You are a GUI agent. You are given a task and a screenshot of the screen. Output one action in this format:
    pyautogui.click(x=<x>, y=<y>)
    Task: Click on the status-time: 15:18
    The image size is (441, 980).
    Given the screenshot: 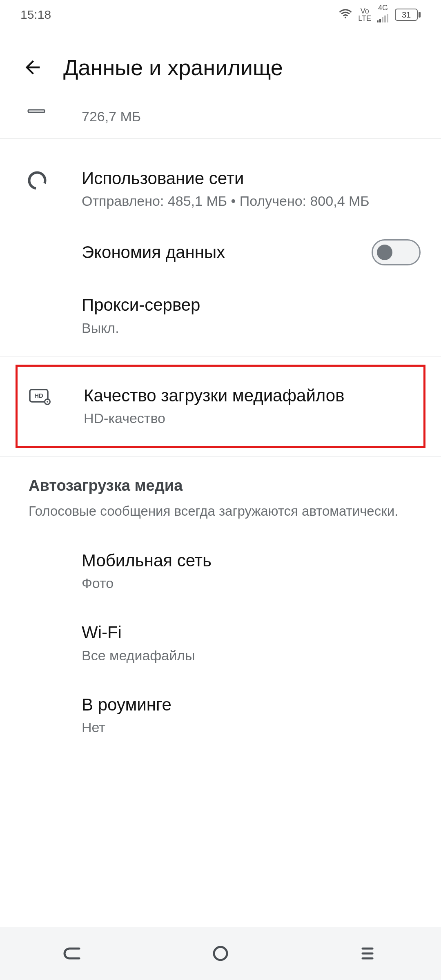 What is the action you would take?
    pyautogui.click(x=36, y=15)
    